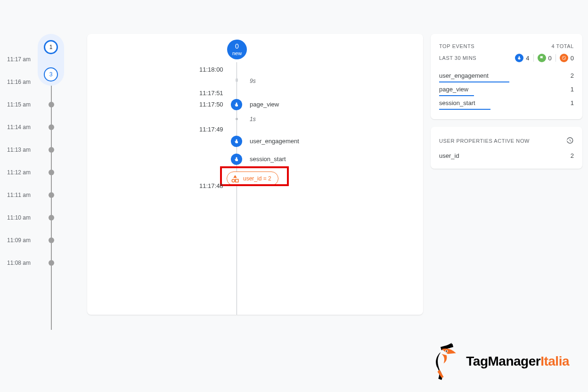 The image size is (588, 392). What do you see at coordinates (43, 195) in the screenshot?
I see `minute-row: 11:11 am` at bounding box center [43, 195].